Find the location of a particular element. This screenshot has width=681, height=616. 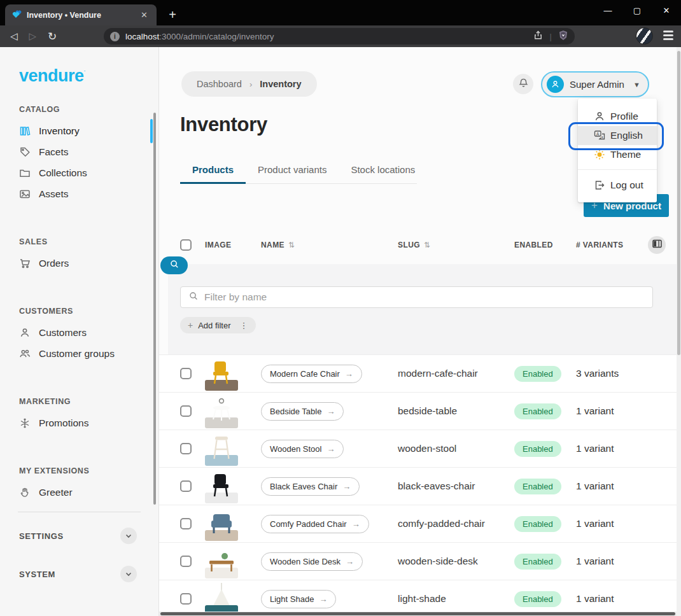

column-settings-button is located at coordinates (657, 245).